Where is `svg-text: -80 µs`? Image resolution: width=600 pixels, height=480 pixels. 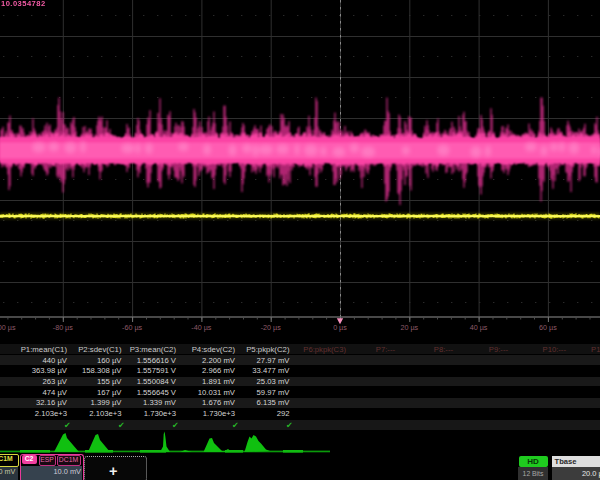
svg-text: -80 µs is located at coordinates (64, 328).